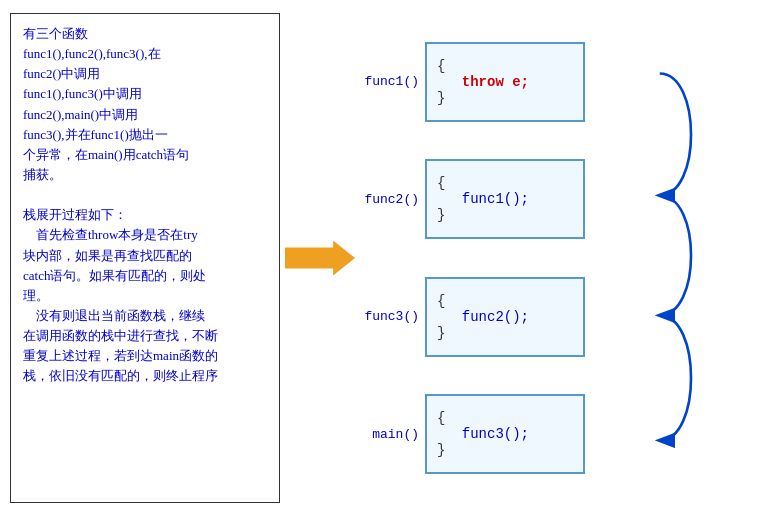 The width and height of the screenshot is (761, 516). I want to click on main-code: func3();, so click(505, 434).